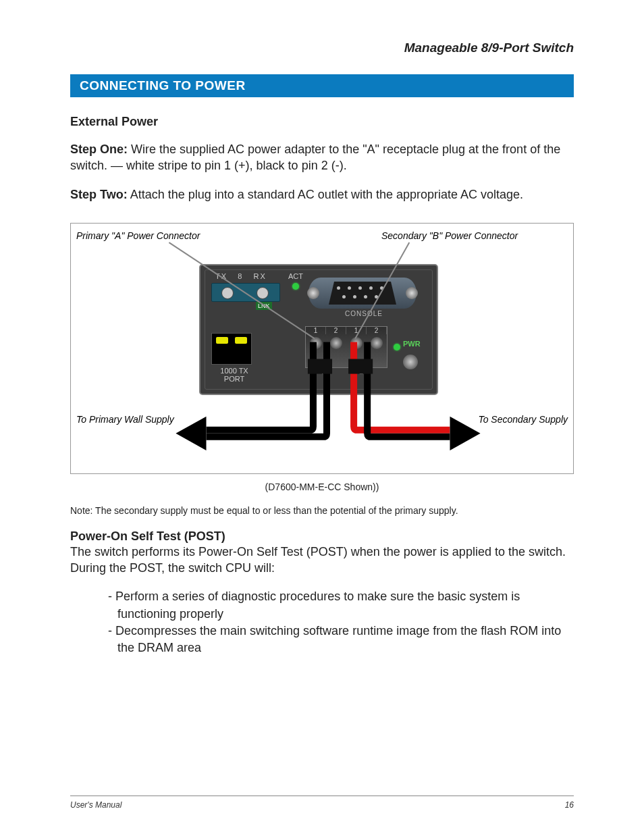  Describe the element at coordinates (322, 536) in the screenshot. I see `post-heading: Power-On Self Test (POST)` at that location.